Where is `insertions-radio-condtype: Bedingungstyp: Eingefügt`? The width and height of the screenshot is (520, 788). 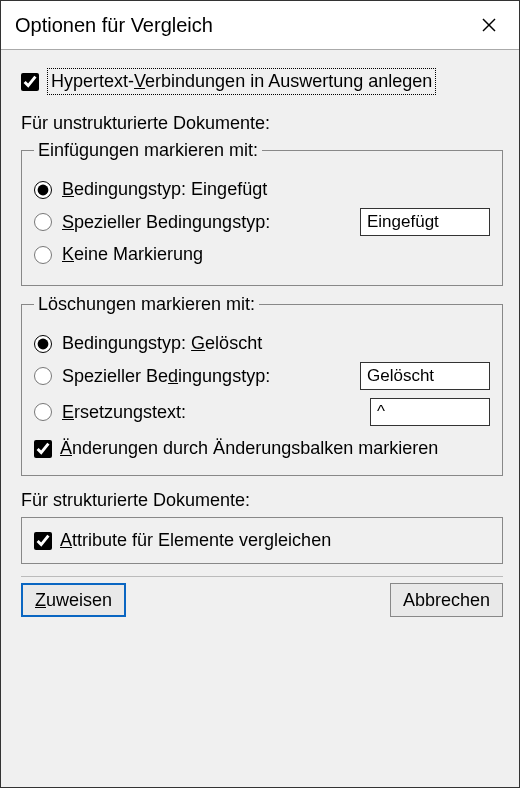
insertions-radio-condtype: Bedingungstyp: Eingefügt is located at coordinates (262, 190).